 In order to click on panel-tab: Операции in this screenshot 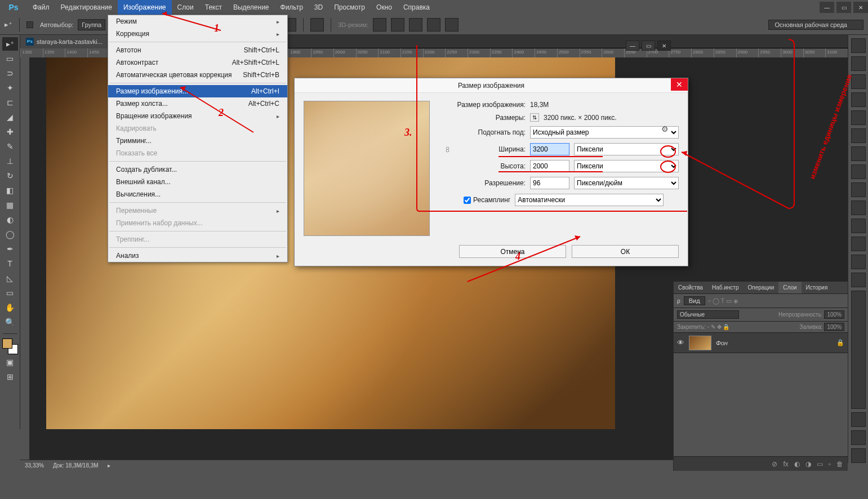, I will do `click(760, 287)`.